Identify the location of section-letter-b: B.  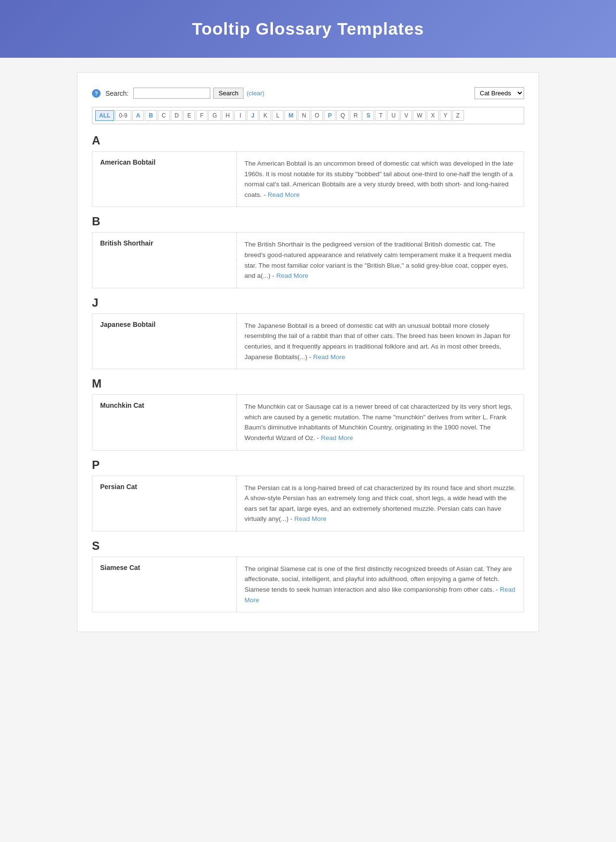
(308, 221).